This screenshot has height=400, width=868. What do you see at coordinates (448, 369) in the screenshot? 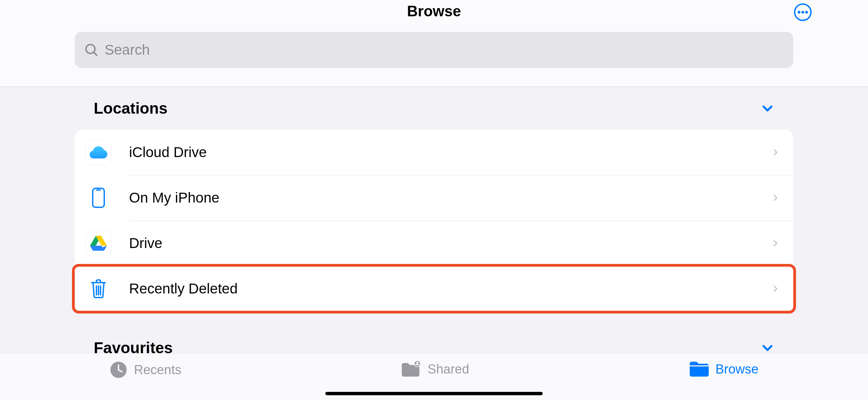
I see `tab-label: Shared` at bounding box center [448, 369].